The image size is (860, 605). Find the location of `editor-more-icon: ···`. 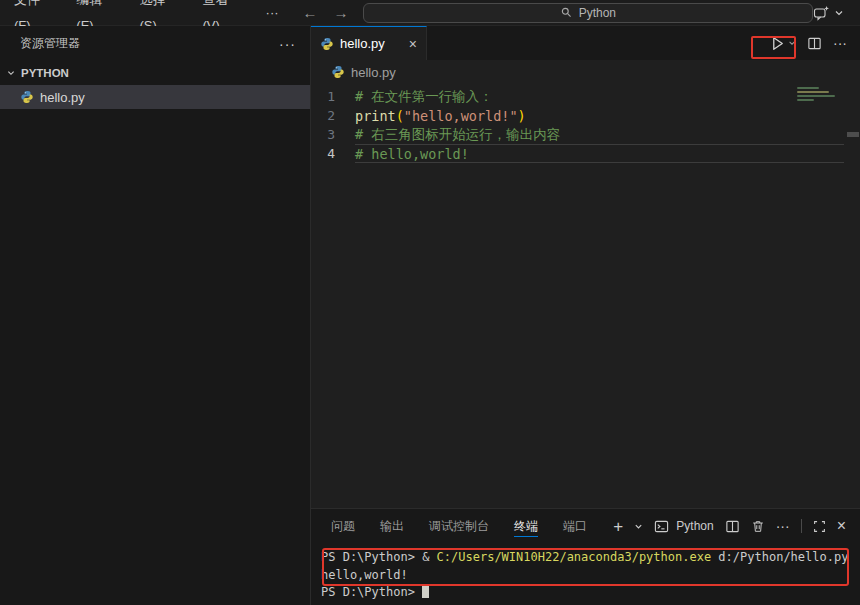

editor-more-icon: ··· is located at coordinates (840, 43).